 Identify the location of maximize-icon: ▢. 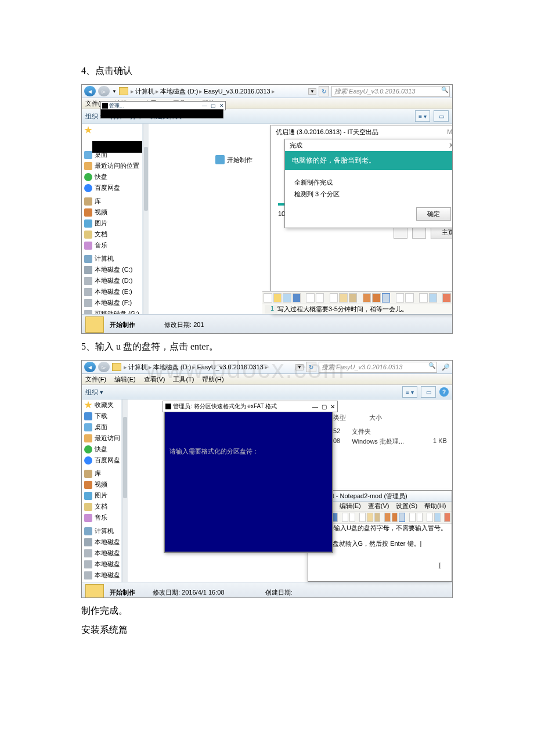
(324, 406).